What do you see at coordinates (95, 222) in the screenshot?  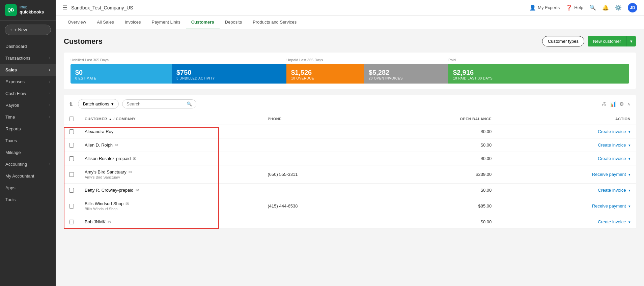 I see `customer-name: Bob JNMK` at bounding box center [95, 222].